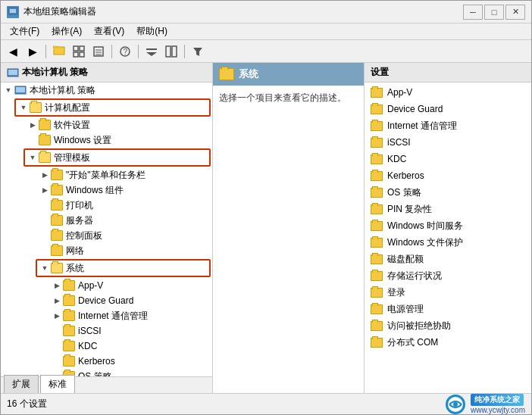 Image resolution: width=532 pixels, height=415 pixels. I want to click on folder-icon-network, so click(57, 251).